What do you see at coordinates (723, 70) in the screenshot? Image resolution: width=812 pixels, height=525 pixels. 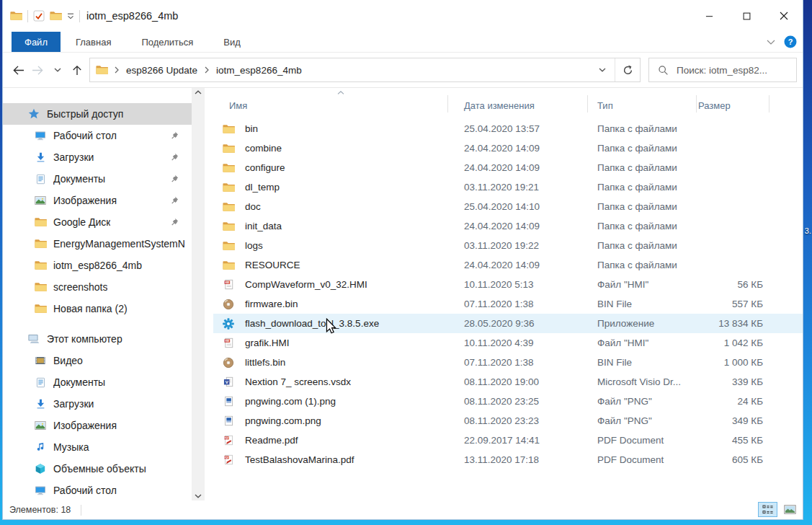 I see `search-box` at bounding box center [723, 70].